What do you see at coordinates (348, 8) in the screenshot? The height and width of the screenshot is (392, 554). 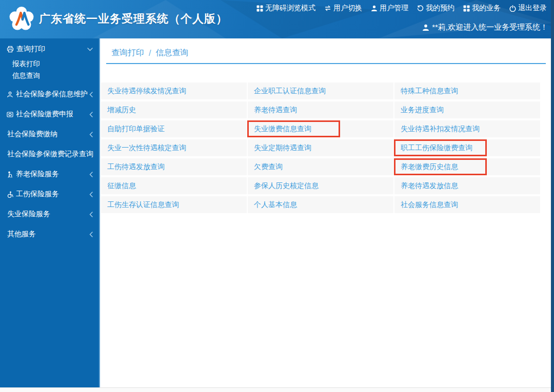 I see `menu-label: 用户切换` at bounding box center [348, 8].